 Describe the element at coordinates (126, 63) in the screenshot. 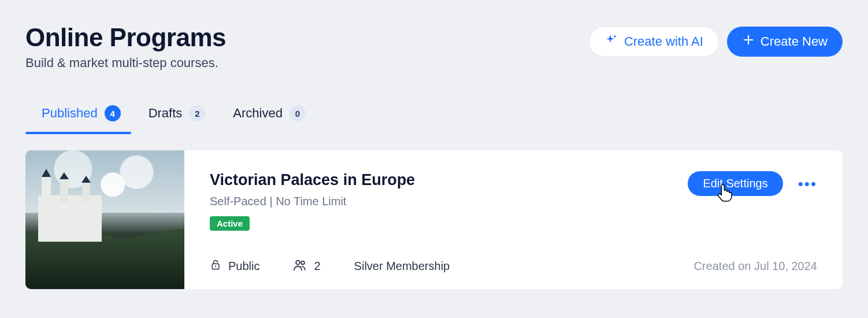

I see `page-subtitle: Build & market multi-step courses.` at that location.